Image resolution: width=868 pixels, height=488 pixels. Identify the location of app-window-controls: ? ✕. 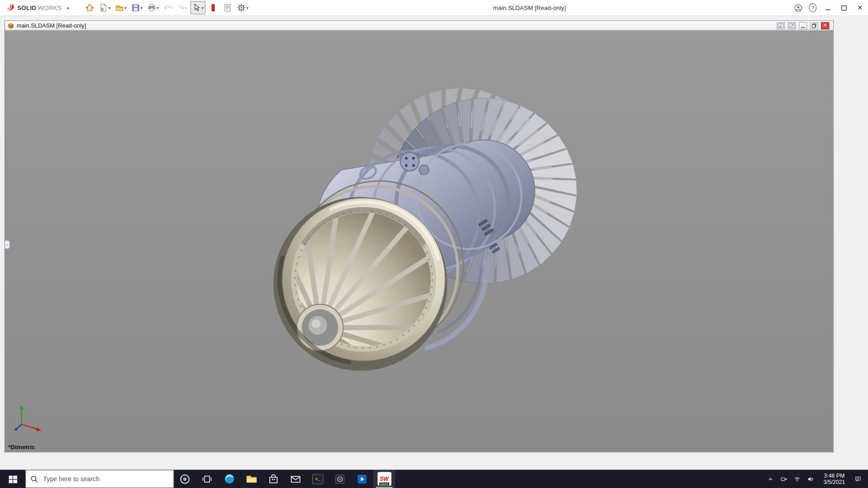
(830, 8).